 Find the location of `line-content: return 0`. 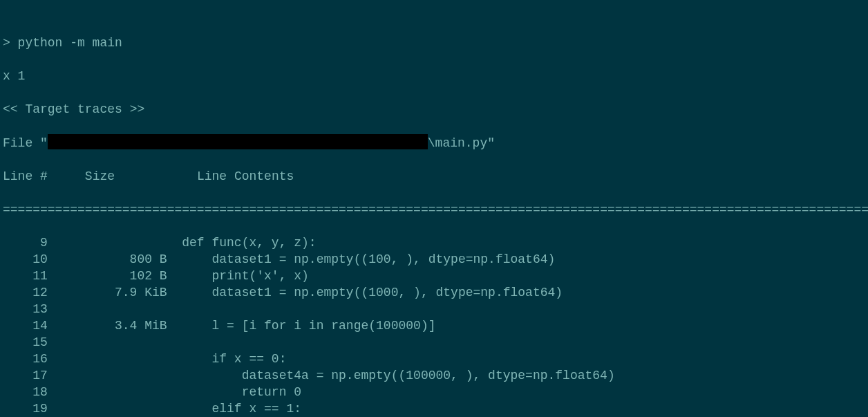

line-content: return 0 is located at coordinates (242, 392).